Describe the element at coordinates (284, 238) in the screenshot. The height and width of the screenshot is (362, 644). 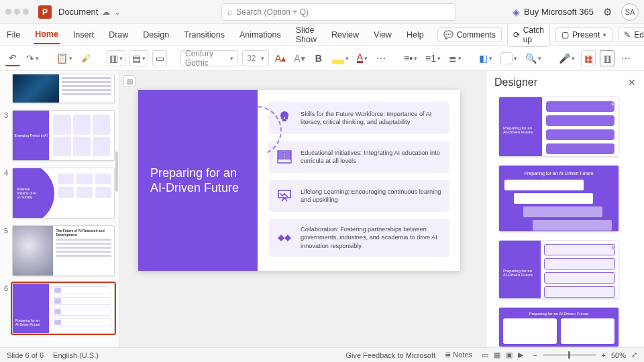
I see `handshake-icon` at that location.